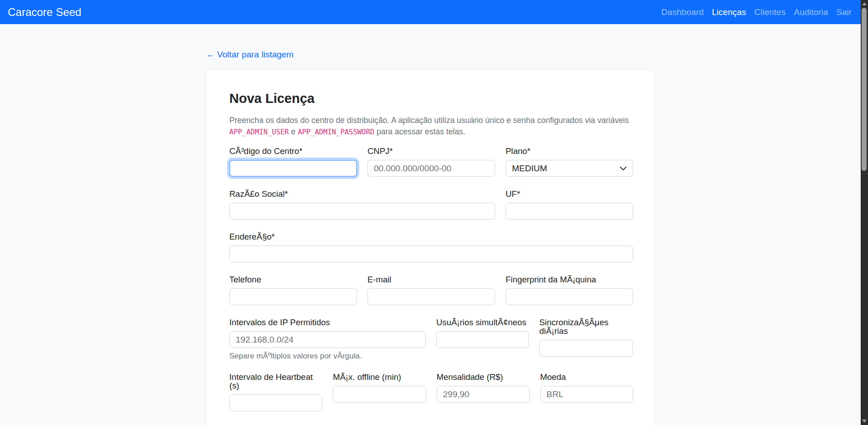 The image size is (868, 425). I want to click on field-razao-social: RazÃ£o Social*, so click(362, 205).